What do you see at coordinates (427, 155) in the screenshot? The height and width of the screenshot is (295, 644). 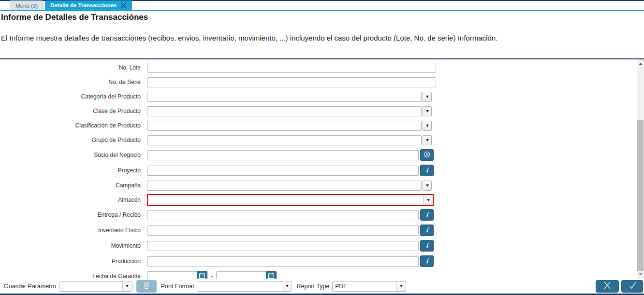 I see `business-partner-icon` at bounding box center [427, 155].